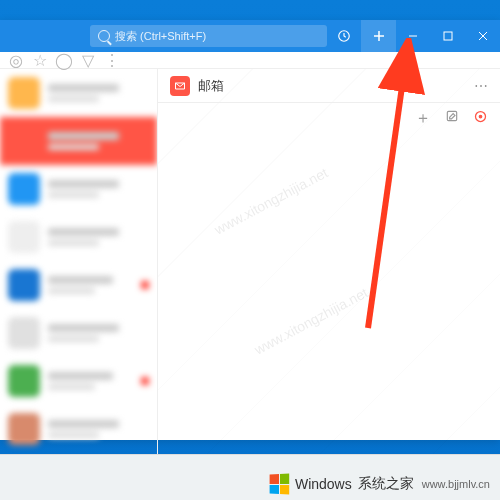 This screenshot has width=500, height=500. Describe the element at coordinates (380, 484) in the screenshot. I see `footer-brand: Windows 系统之家 www.bjjmlv.cn` at that location.